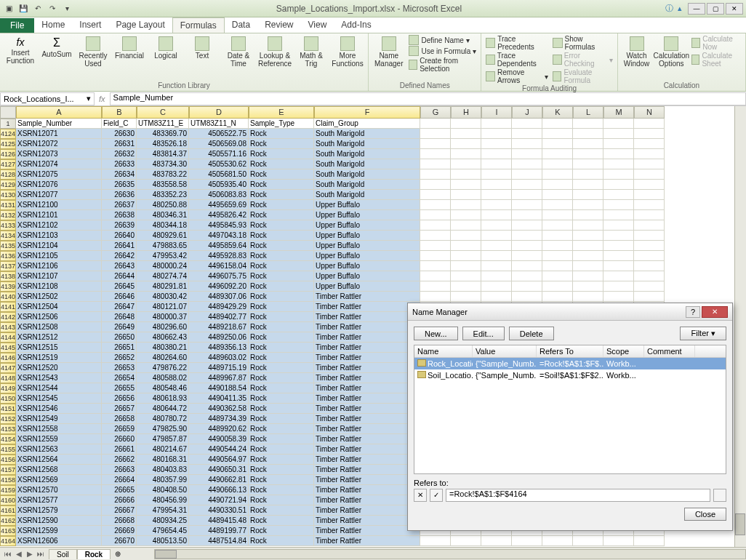  Describe the element at coordinates (8, 164) in the screenshot. I see `row-header: 4127` at that location.